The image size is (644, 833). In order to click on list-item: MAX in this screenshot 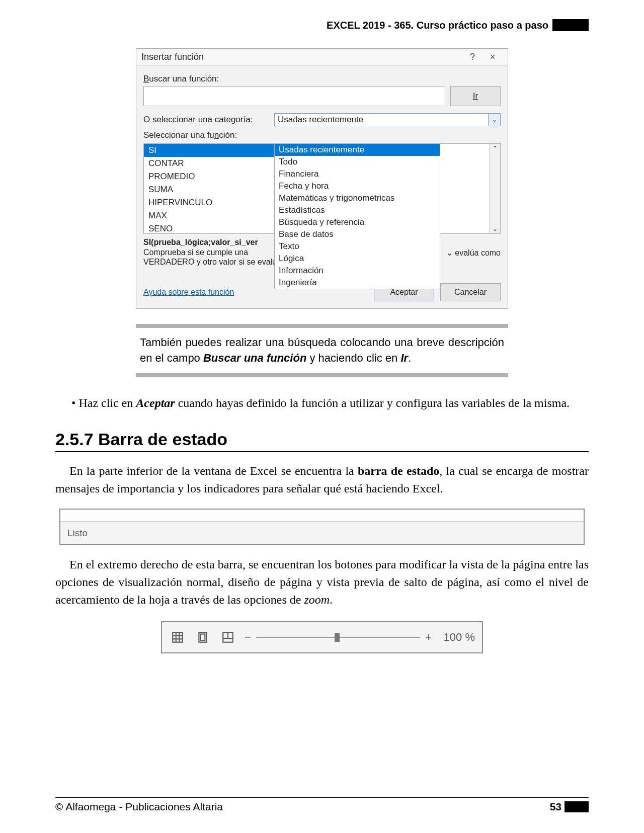, I will do `click(209, 216)`.